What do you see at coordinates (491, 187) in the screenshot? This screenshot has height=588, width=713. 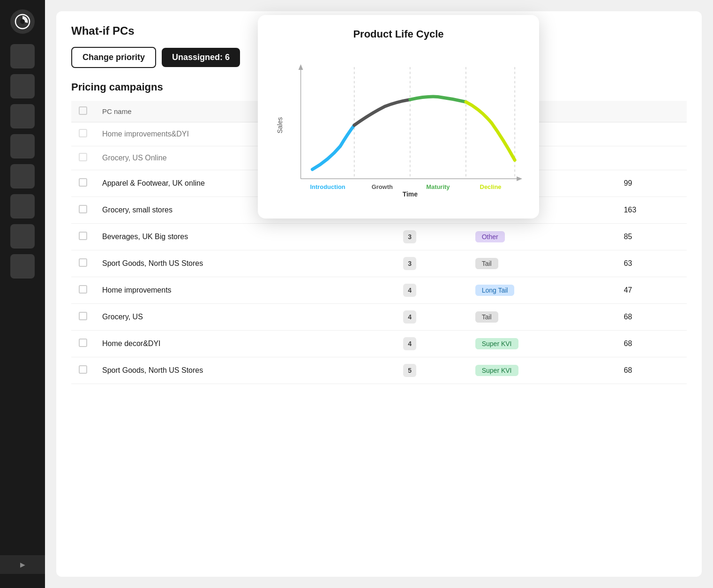 I see `svg-text: Decline` at bounding box center [491, 187].